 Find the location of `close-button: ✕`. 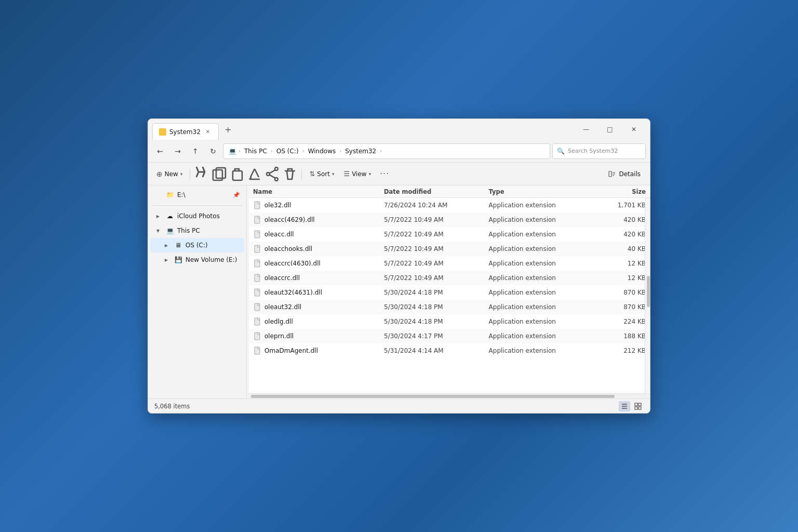

close-button: ✕ is located at coordinates (634, 129).